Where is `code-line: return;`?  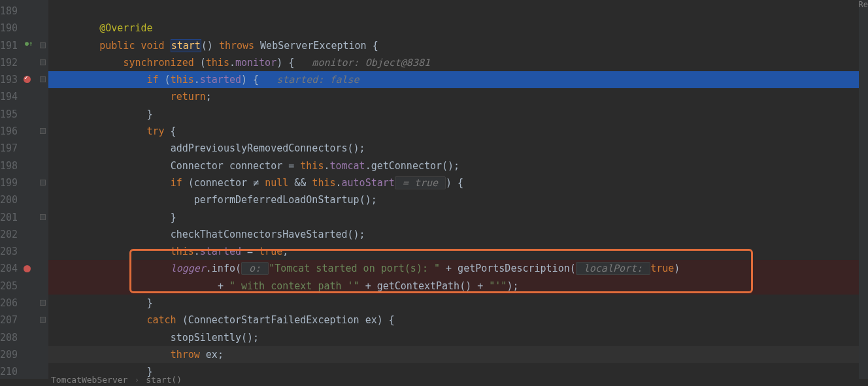 code-line: return; is located at coordinates (458, 97).